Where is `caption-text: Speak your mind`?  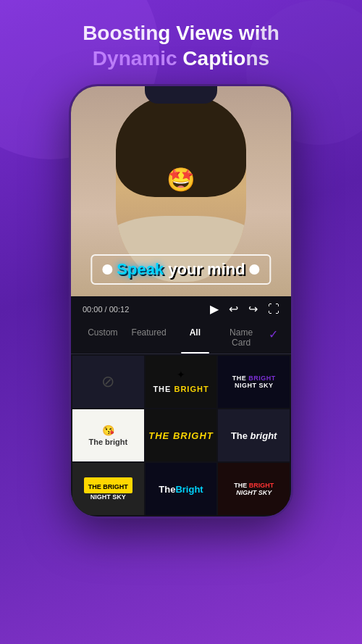
caption-text: Speak your mind is located at coordinates (181, 269).